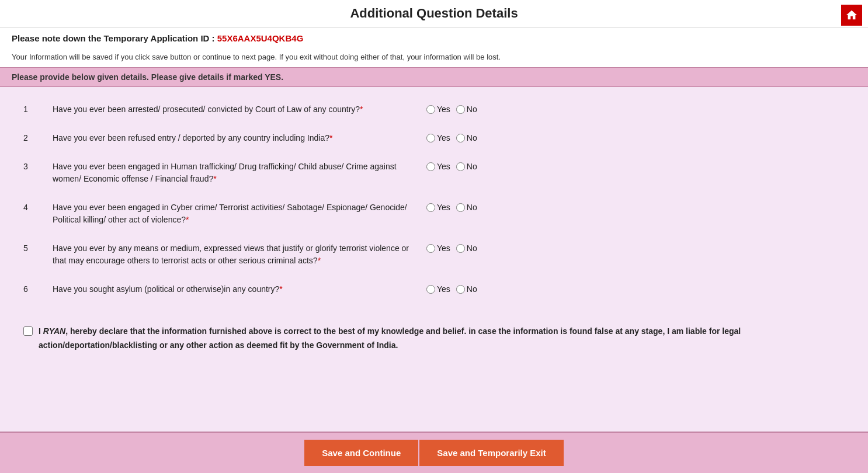  What do you see at coordinates (472, 138) in the screenshot?
I see `q2-no-label: No` at bounding box center [472, 138].